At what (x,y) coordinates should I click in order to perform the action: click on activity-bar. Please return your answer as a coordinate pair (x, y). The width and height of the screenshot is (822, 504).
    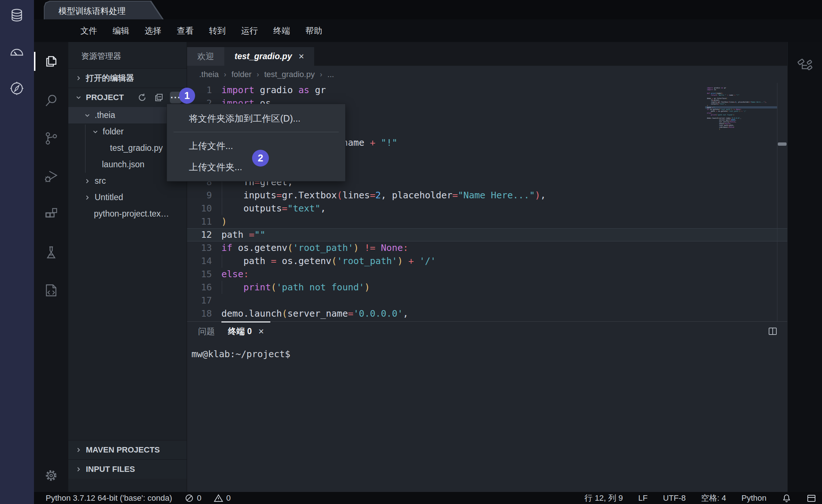
    Looking at the image, I should click on (51, 267).